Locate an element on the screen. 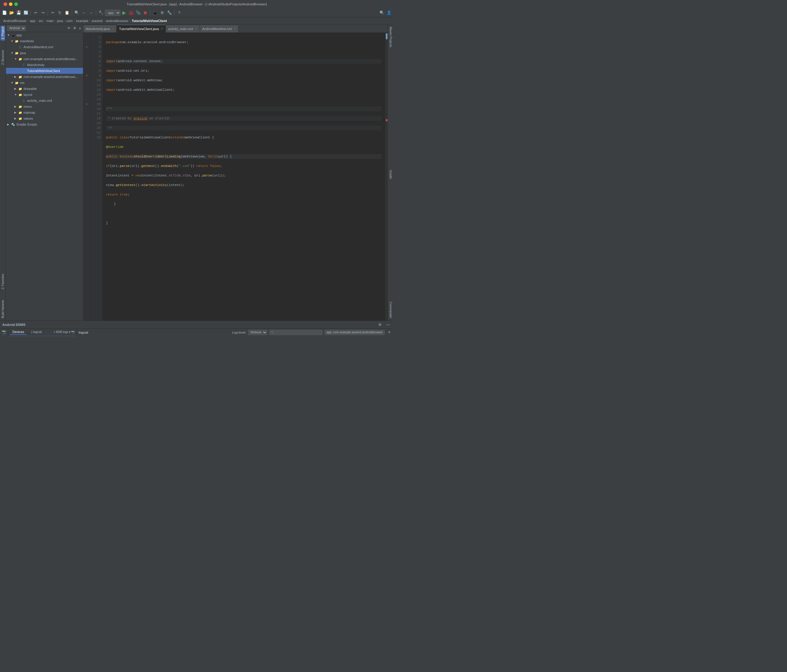  save-btn: 💾 is located at coordinates (19, 13).